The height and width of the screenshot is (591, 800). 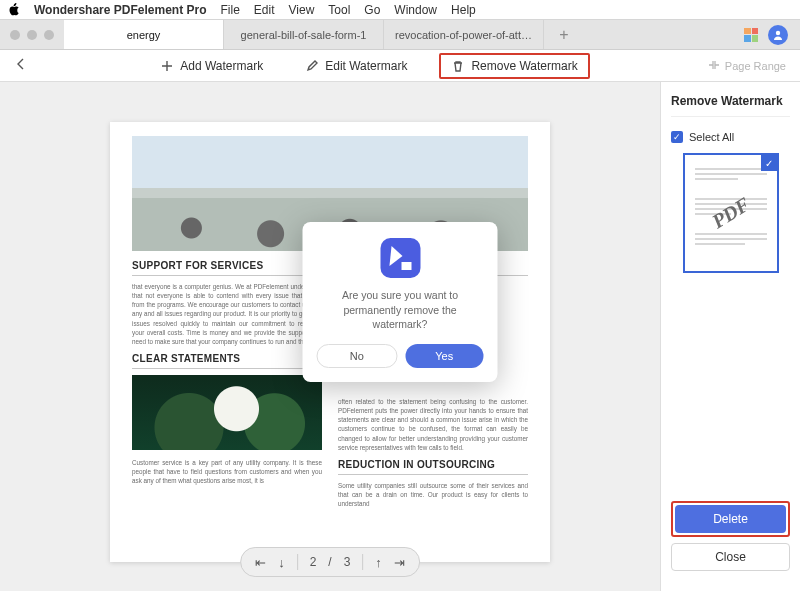 I want to click on panel-title: Remove Watermark, so click(x=730, y=106).